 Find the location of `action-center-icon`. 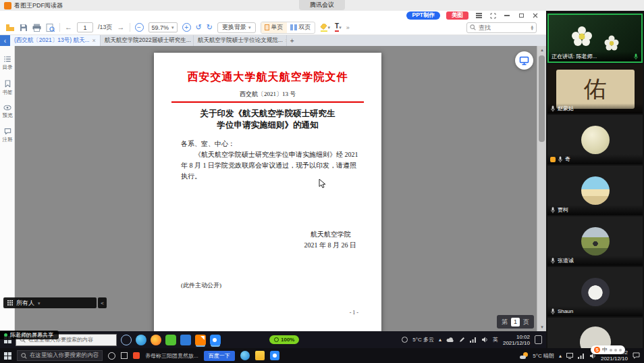

action-center-icon is located at coordinates (539, 339).